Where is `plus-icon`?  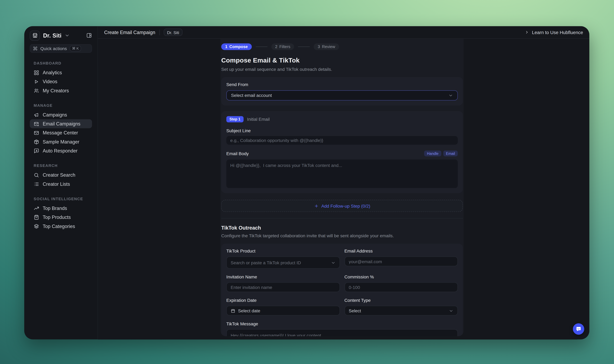
plus-icon is located at coordinates (316, 206).